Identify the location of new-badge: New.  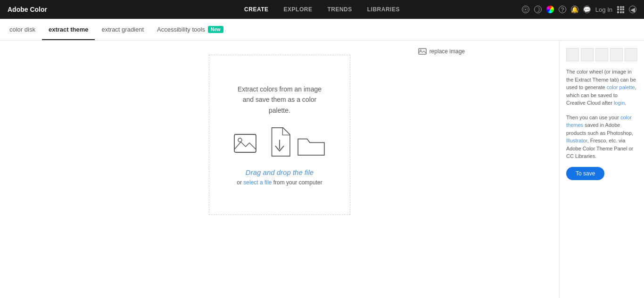
(216, 29).